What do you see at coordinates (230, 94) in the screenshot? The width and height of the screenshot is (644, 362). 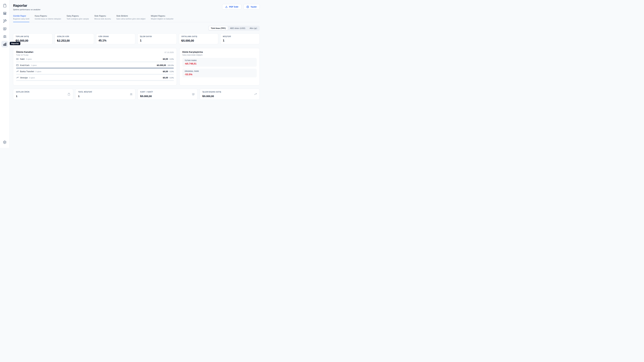 I see `bottom-card-islem-basina-satis: İŞLEM BAŞINA SATIŞ ₺5.000,00` at bounding box center [230, 94].